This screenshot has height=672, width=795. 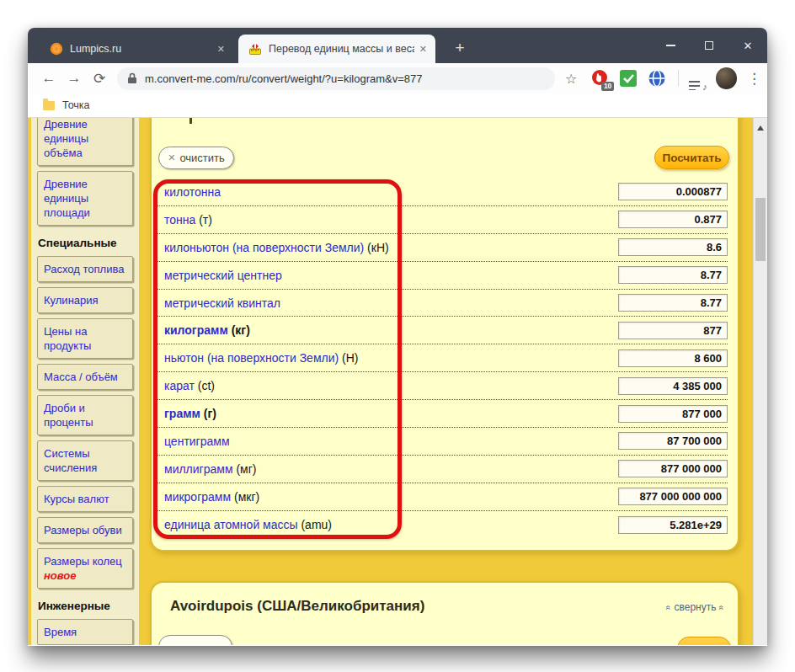 I want to click on tab-lumpics: Lumpics.ru ✕, so click(x=136, y=49).